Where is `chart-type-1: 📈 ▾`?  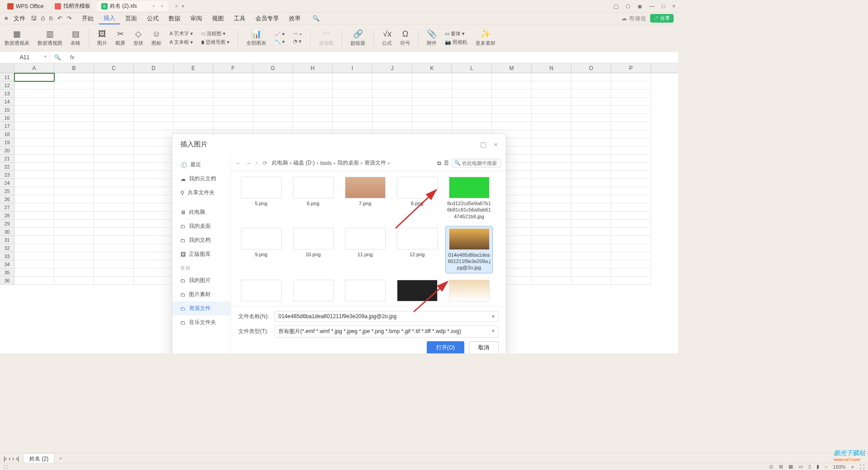 chart-type-1: 📈 ▾ is located at coordinates (279, 34).